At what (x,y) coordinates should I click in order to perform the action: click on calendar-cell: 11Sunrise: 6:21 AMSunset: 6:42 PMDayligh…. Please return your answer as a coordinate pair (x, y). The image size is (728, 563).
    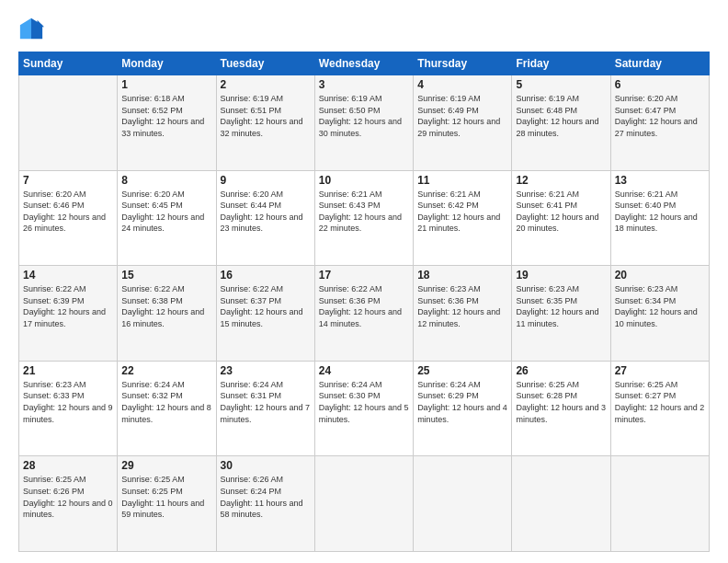
    Looking at the image, I should click on (463, 218).